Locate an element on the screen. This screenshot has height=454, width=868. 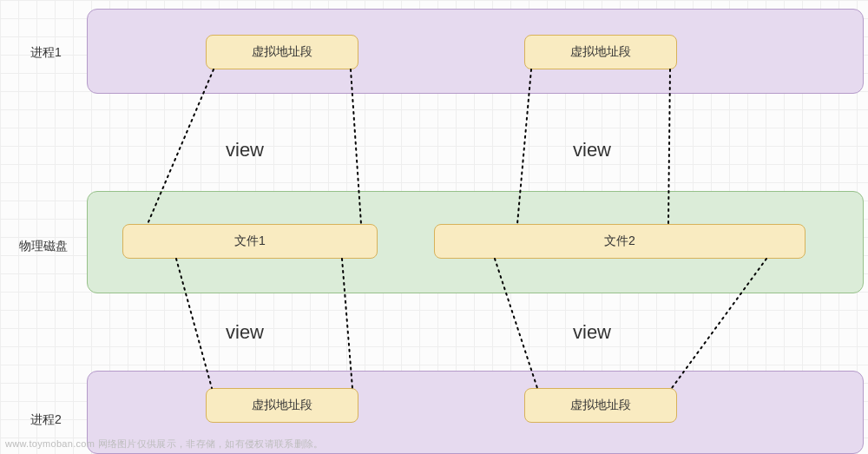
proc2-vaddr2: 虚拟地址段 is located at coordinates (601, 405).